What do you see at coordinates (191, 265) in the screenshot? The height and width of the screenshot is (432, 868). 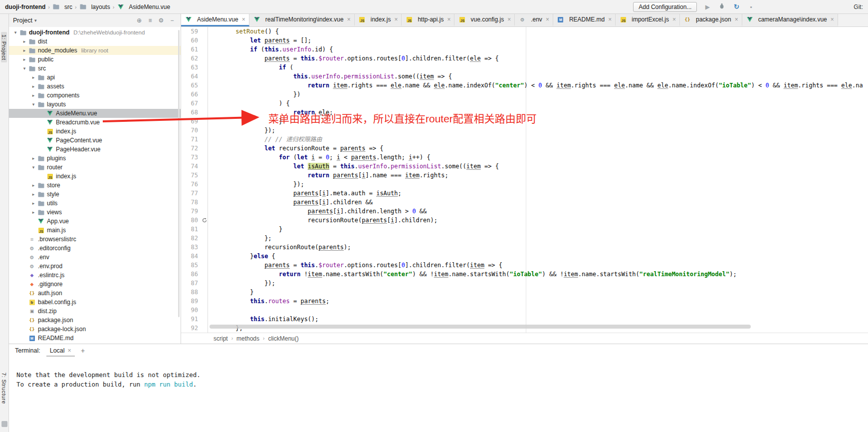 I see `line-number: 85` at bounding box center [191, 265].